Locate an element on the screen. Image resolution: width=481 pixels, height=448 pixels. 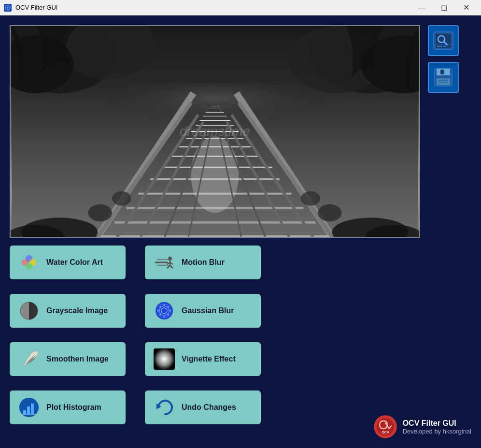
gaussian-blur-label: Gaussian Blur is located at coordinates (208, 311).